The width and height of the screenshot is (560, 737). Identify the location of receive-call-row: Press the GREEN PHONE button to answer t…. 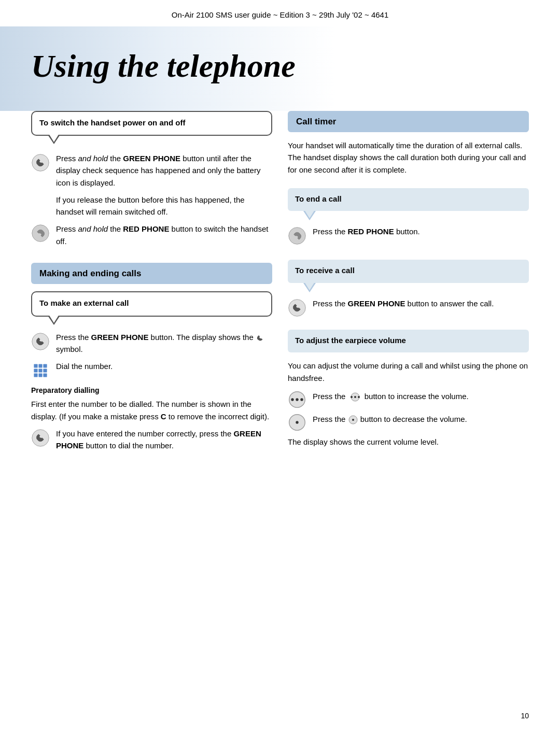
(409, 307).